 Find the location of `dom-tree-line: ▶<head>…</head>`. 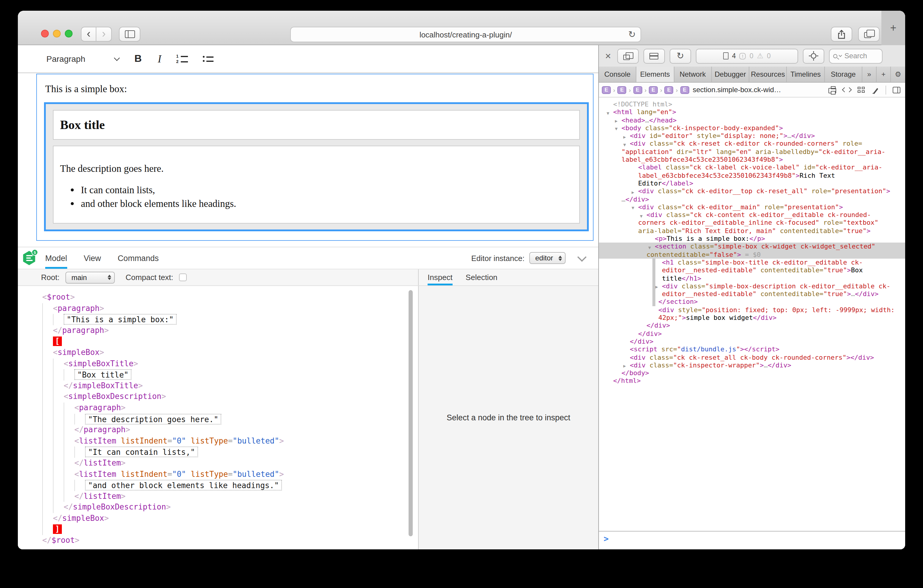

dom-tree-line: ▶<head>…</head> is located at coordinates (752, 120).